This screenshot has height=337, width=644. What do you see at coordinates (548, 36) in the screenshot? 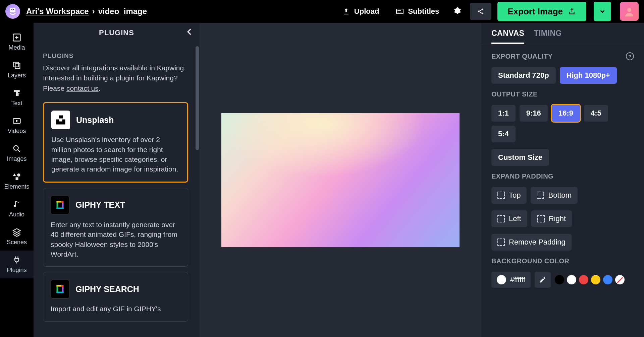
I see `tab-timing: TIMING` at bounding box center [548, 36].